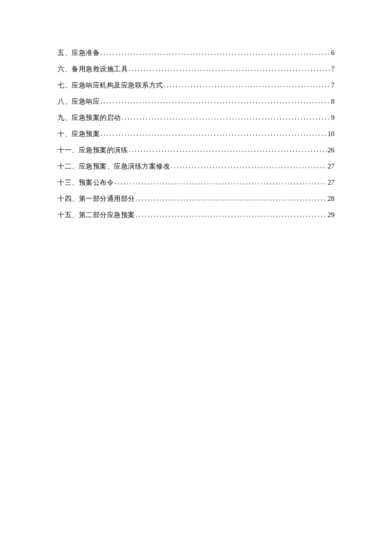  Describe the element at coordinates (78, 134) in the screenshot. I see `toc-entry-title: 十、应急预案` at that location.